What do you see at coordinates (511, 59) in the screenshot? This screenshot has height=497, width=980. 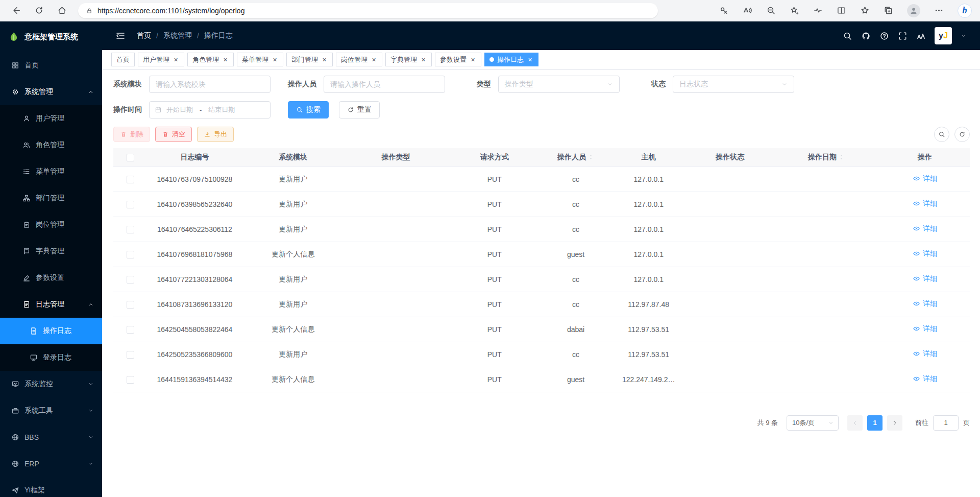 I see `tab-operlog: 操作日志×` at bounding box center [511, 59].